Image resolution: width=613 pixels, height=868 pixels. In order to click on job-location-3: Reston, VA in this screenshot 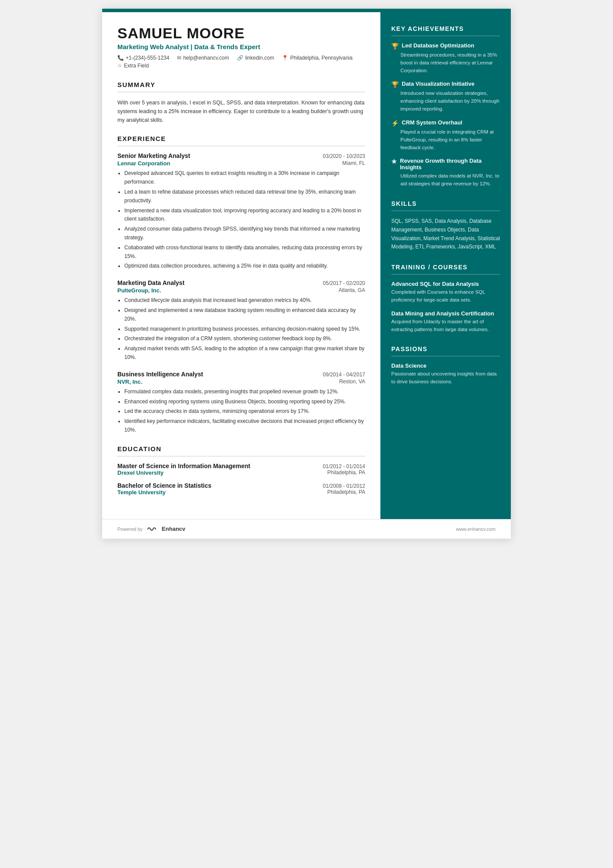, I will do `click(352, 382)`.